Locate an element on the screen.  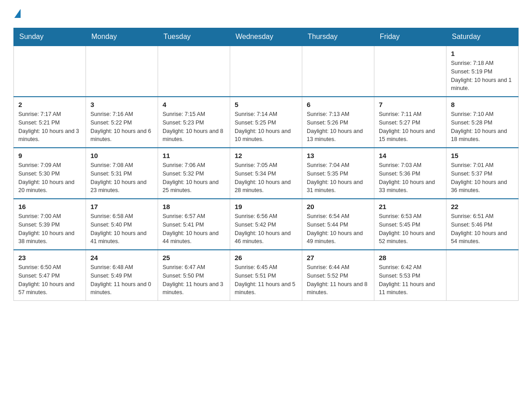
logo-triangle-icon is located at coordinates (17, 13).